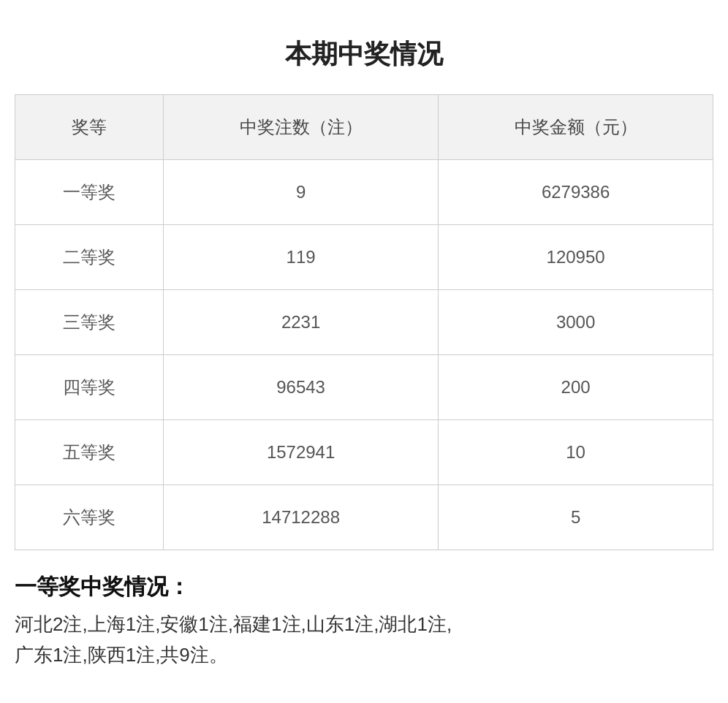 The width and height of the screenshot is (728, 703). I want to click on cell-amount: 3000, so click(576, 323).